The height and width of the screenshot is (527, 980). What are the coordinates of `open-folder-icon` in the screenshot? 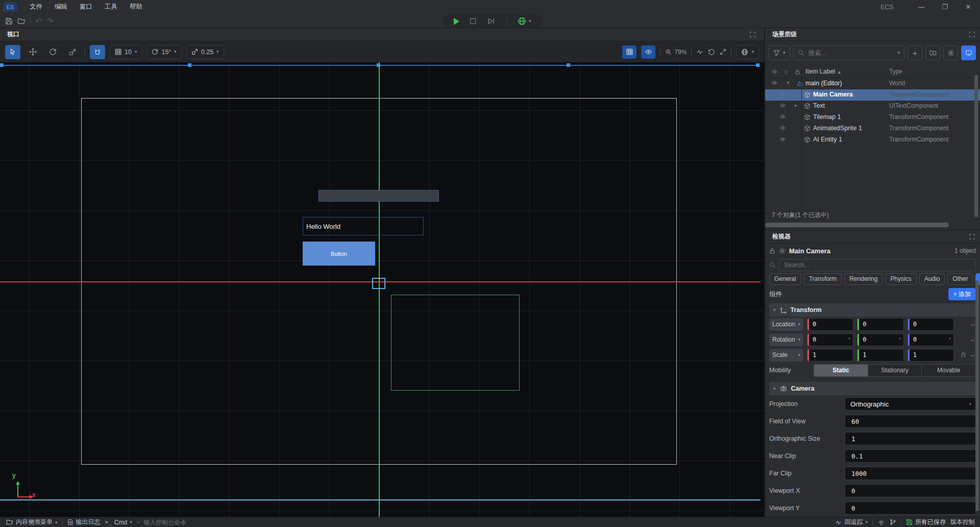 It's located at (21, 21).